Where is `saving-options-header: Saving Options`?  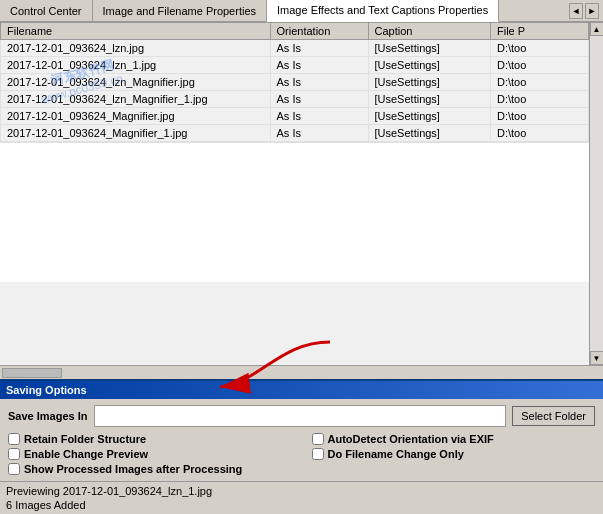 saving-options-header: Saving Options is located at coordinates (302, 390).